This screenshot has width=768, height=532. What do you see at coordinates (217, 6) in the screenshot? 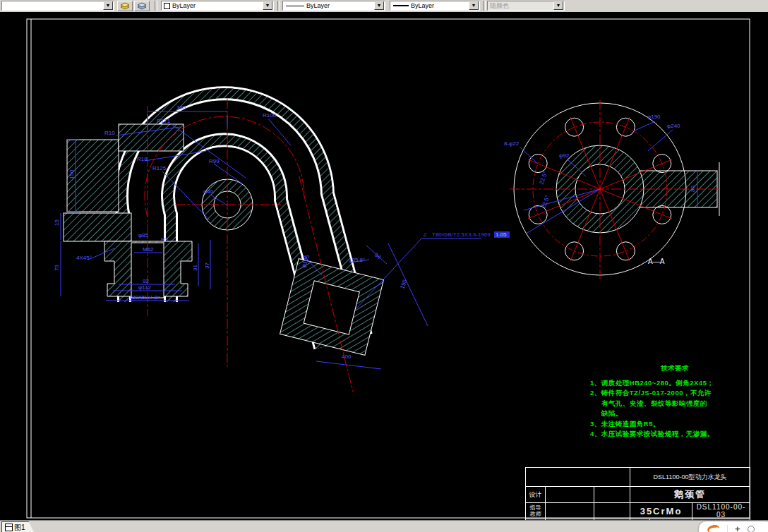
I see `color-combo: ByLayer ▼` at bounding box center [217, 6].